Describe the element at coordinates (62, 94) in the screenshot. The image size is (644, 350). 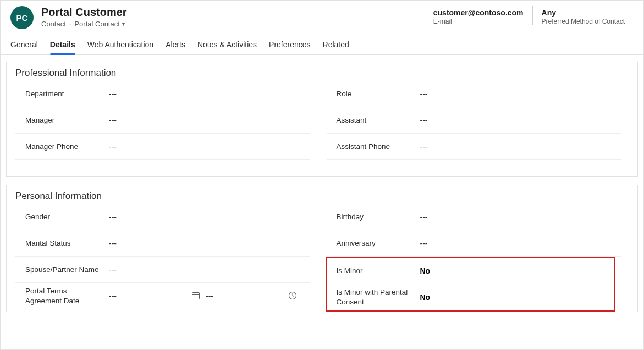
I see `field-label: Department` at that location.